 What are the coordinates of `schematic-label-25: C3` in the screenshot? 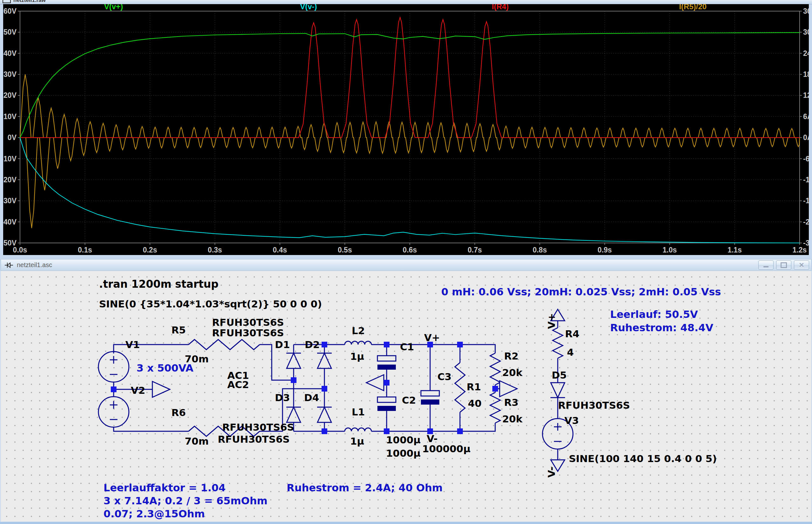 It's located at (444, 377).